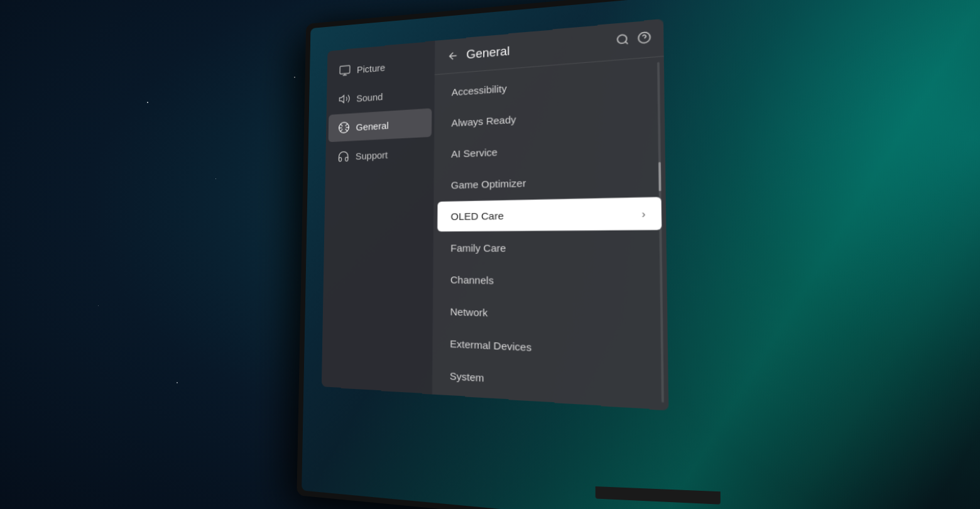 Image resolution: width=980 pixels, height=509 pixels. I want to click on oled-care-label: OLED Care, so click(477, 216).